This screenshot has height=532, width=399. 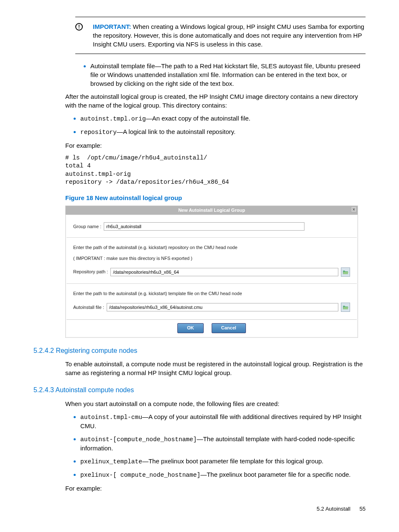 What do you see at coordinates (345, 272) in the screenshot?
I see `browse-repo-button` at bounding box center [345, 272].